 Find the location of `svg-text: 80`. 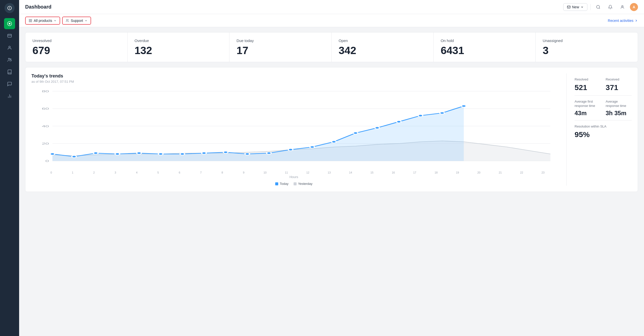

svg-text: 80 is located at coordinates (45, 91).